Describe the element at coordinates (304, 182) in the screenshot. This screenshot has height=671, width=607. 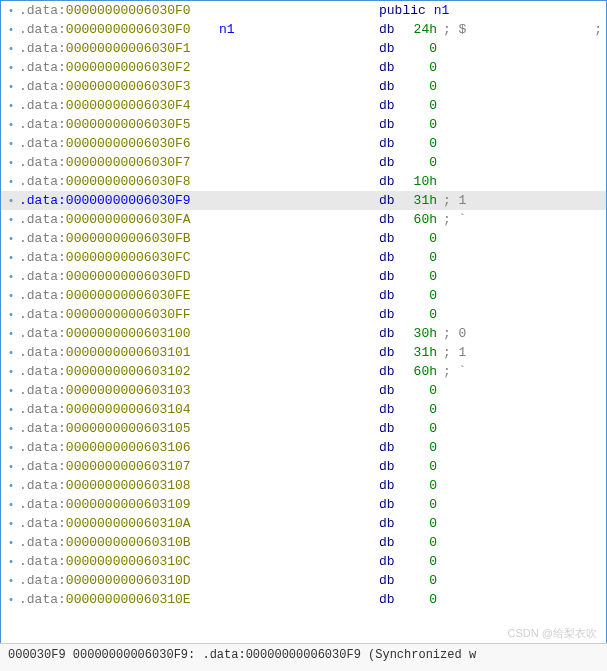
I see `disasm-line: •.data:00000000006030F8db10h` at that location.